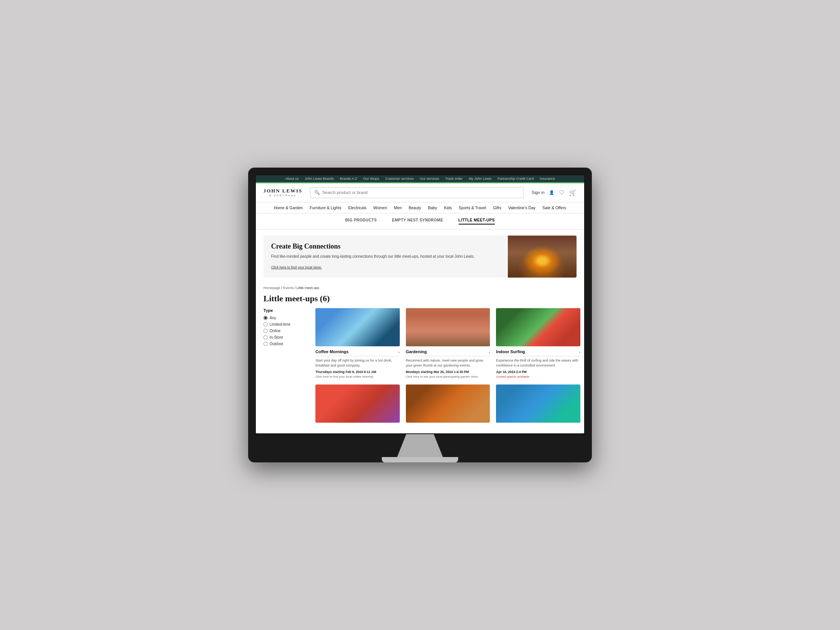 This screenshot has width=840, height=630. I want to click on header: JOHN LEWIS & PARTNERS 🔍 Sign in 👤 ♡ 🛒, so click(420, 193).